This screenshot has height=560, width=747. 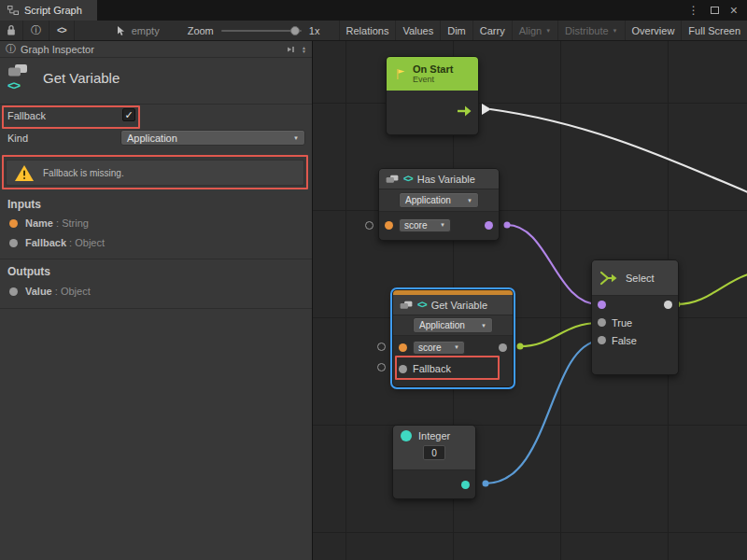 What do you see at coordinates (374, 31) in the screenshot?
I see `graph-toolbar: ⓘ <> empty Zoom 1x Relations Values Dim …` at bounding box center [374, 31].